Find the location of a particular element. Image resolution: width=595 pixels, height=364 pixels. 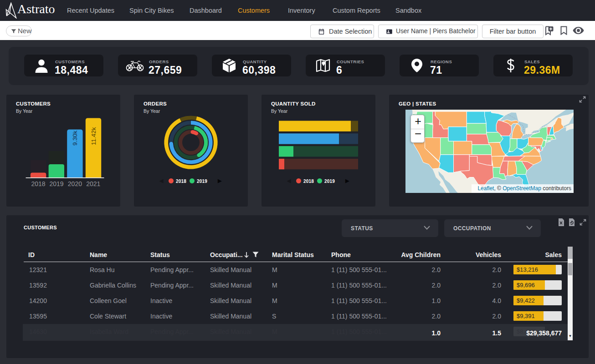

svg-text: 2021 is located at coordinates (93, 184).